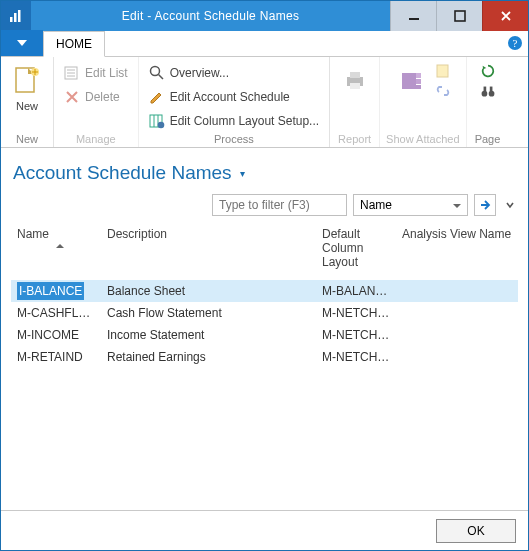  What do you see at coordinates (488, 91) in the screenshot?
I see `find-button` at bounding box center [488, 91].